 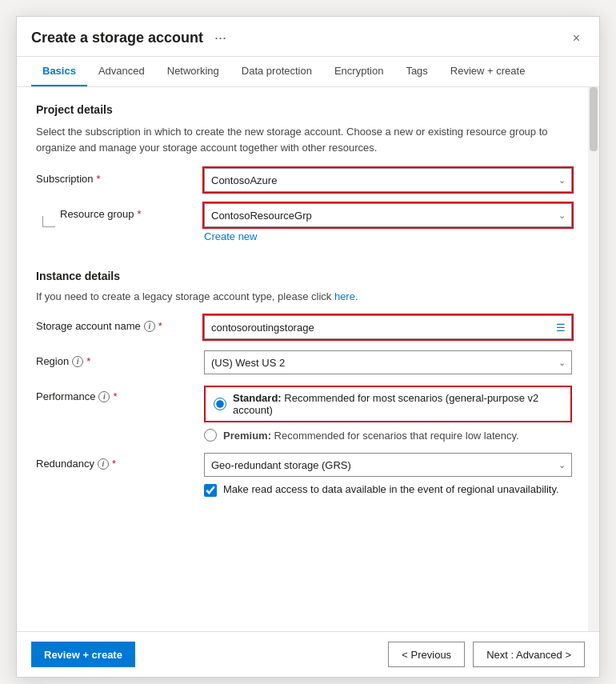 I want to click on instance-details-title: Instance details, so click(x=304, y=276).